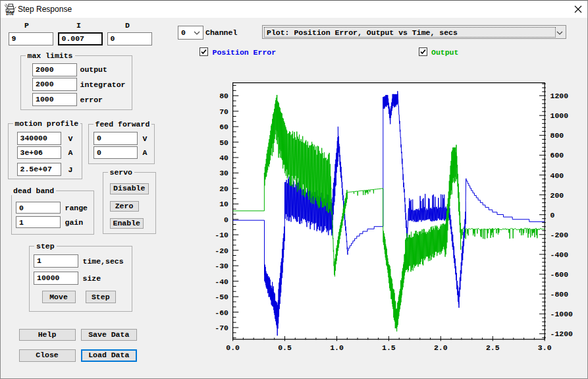 This screenshot has width=588, height=379. I want to click on svg-text: 0.5, so click(284, 348).